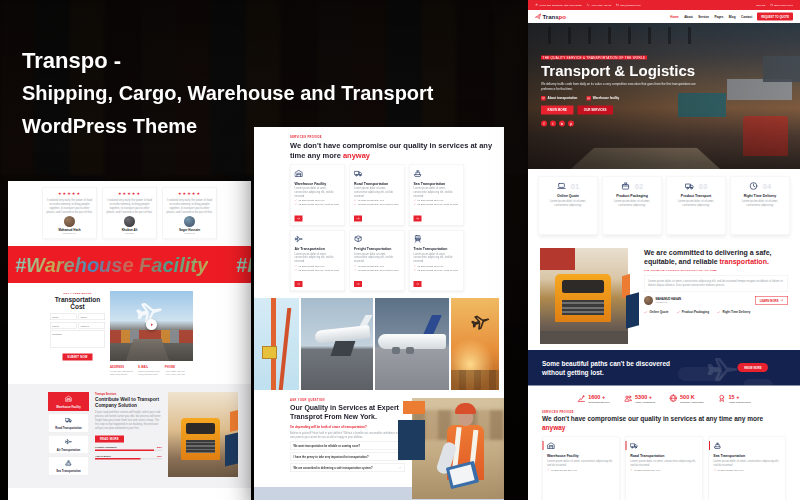 The height and width of the screenshot is (500, 800). Describe the element at coordinates (92, 318) in the screenshot. I see `email-input` at that location.